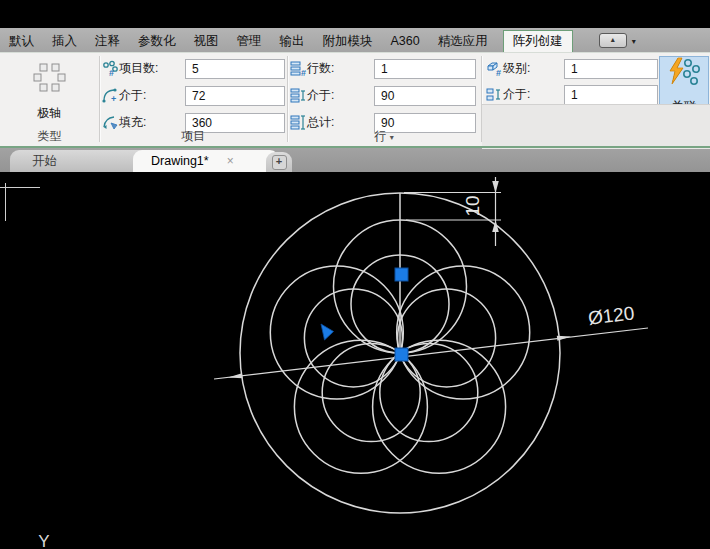 The width and height of the screenshot is (710, 549). What do you see at coordinates (425, 69) in the screenshot?
I see `rows-count-input` at bounding box center [425, 69].